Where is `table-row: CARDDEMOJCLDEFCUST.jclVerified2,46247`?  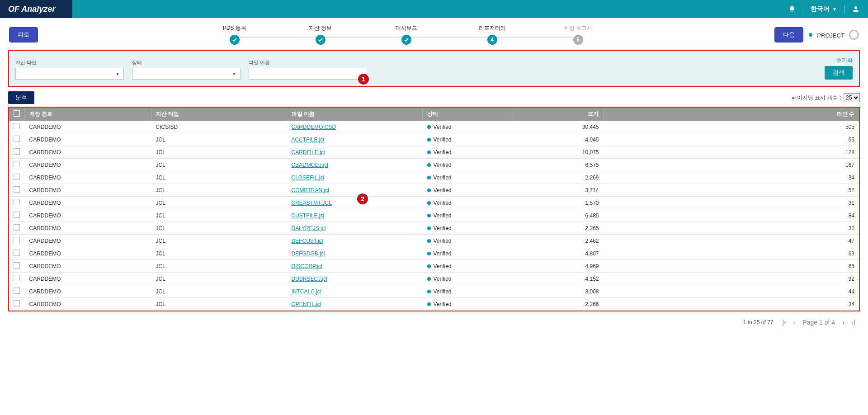 table-row: CARDDEMOJCLDEFCUST.jclVerified2,46247 is located at coordinates (434, 241).